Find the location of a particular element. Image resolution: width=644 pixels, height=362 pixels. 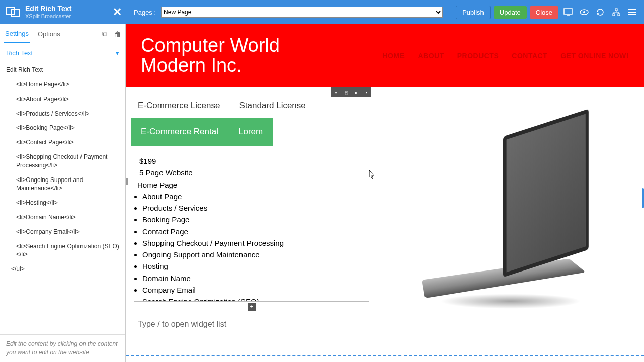

rich-text-label: Rich Text is located at coordinates (19, 53).